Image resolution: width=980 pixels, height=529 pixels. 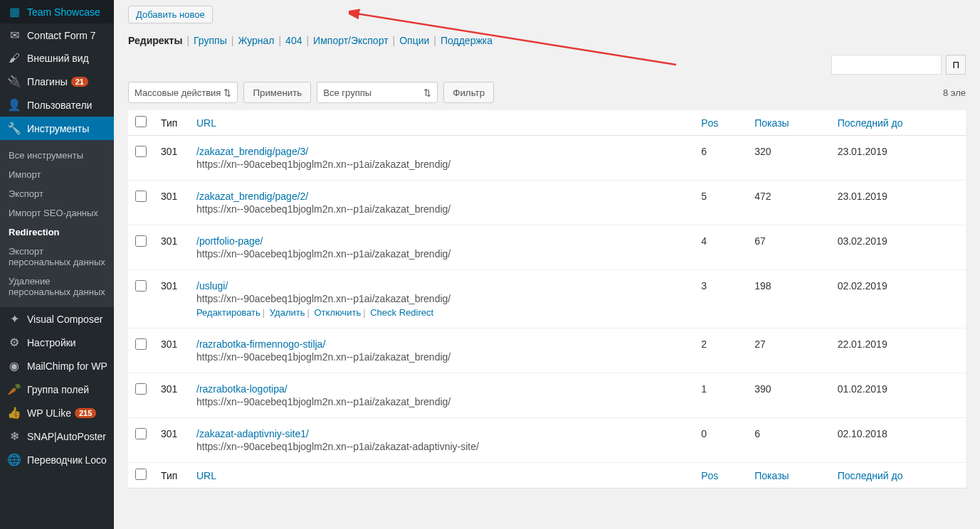 What do you see at coordinates (183, 92) in the screenshot?
I see `bulk-actions-select: Массовые действия ⇅` at bounding box center [183, 92].